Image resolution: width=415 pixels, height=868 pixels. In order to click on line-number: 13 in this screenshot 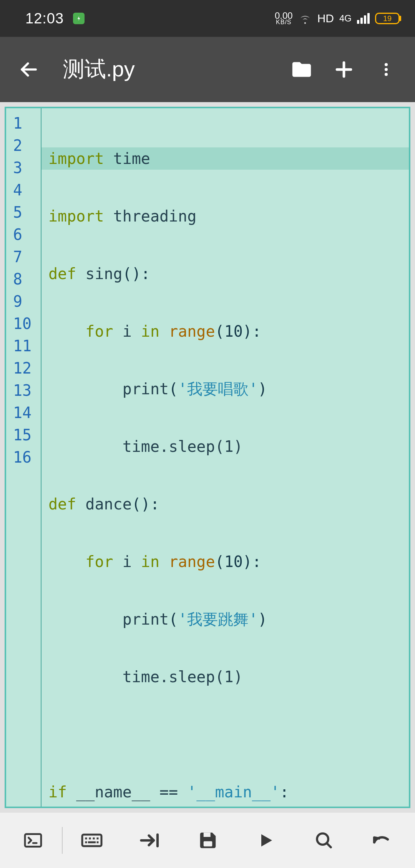, I will do `click(23, 390)`.